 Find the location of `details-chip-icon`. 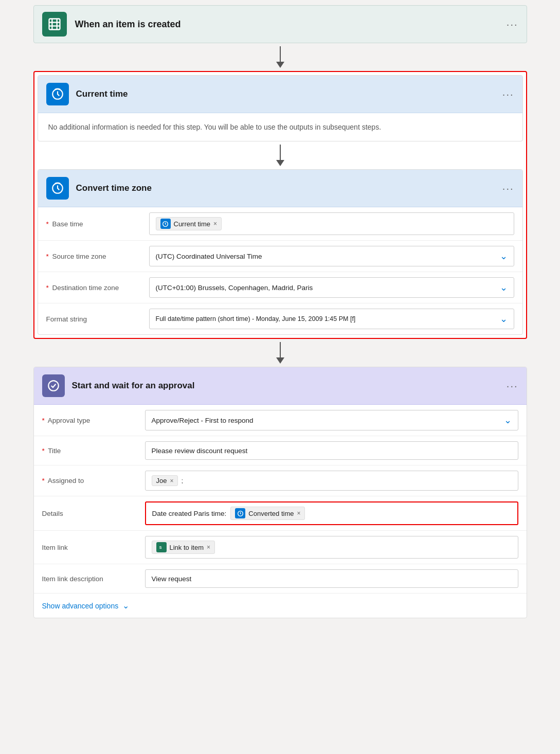

details-chip-icon is located at coordinates (240, 513).